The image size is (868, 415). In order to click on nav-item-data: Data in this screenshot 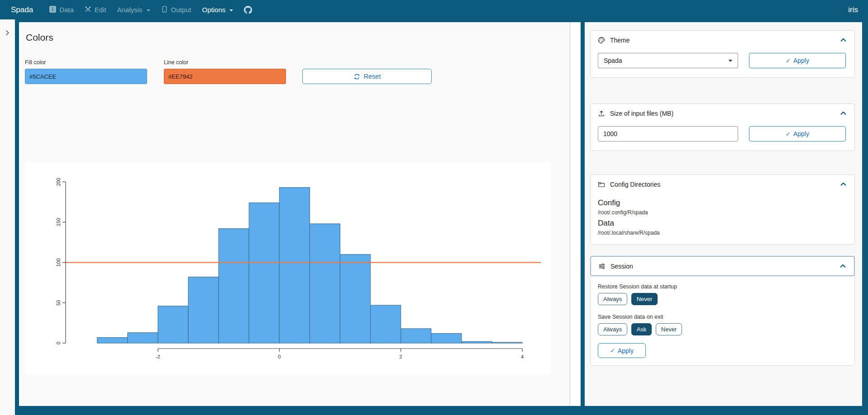, I will do `click(62, 10)`.